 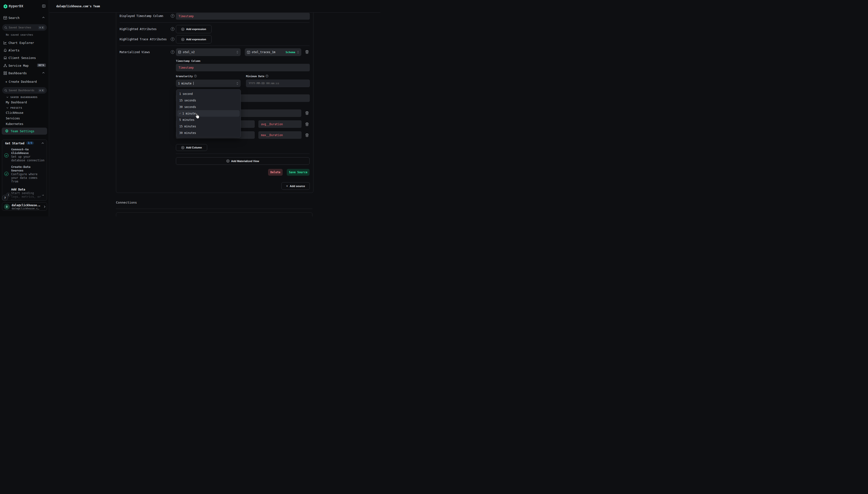 What do you see at coordinates (248, 52) in the screenshot?
I see `table-icon` at bounding box center [248, 52].